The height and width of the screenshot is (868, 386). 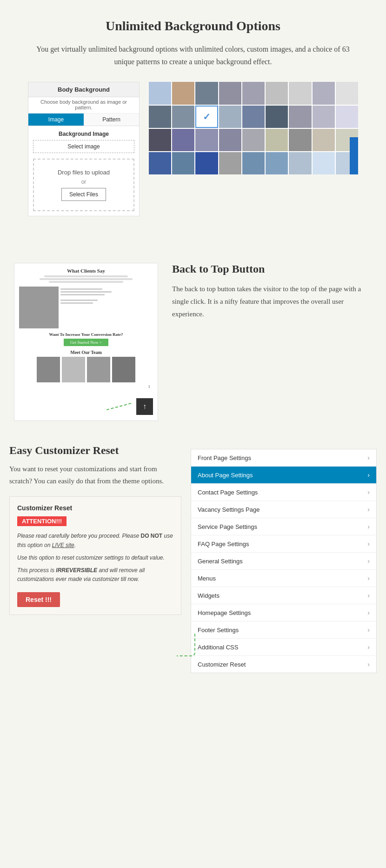 What do you see at coordinates (284, 475) in the screenshot?
I see `settings-item-about-page: About Page Settings ›` at bounding box center [284, 475].